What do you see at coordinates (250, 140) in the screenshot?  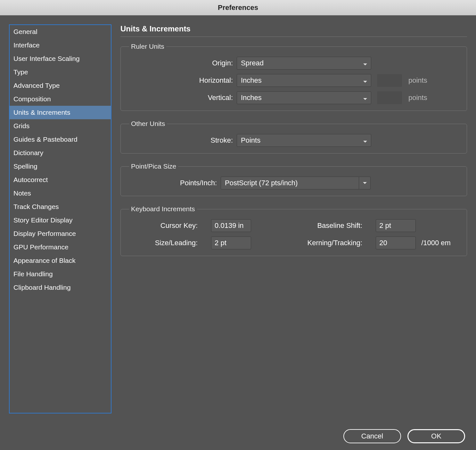 I see `select-stroke-value: Points` at bounding box center [250, 140].